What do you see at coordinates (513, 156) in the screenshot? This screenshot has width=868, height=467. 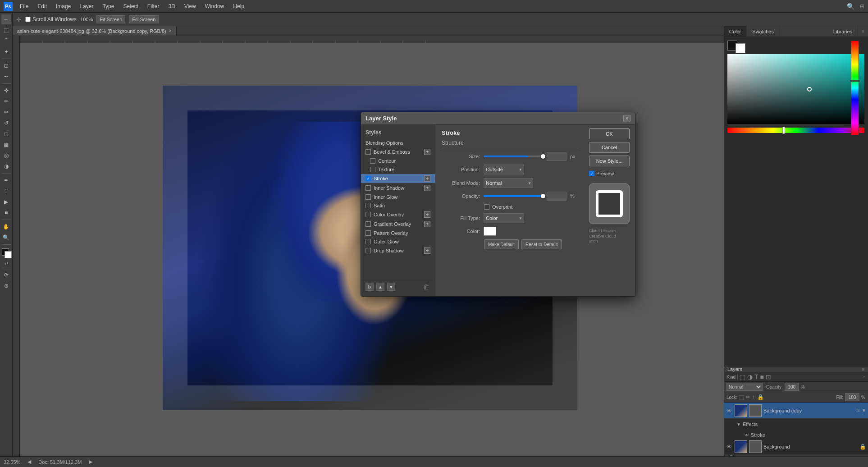 I see `size-slider` at bounding box center [513, 156].